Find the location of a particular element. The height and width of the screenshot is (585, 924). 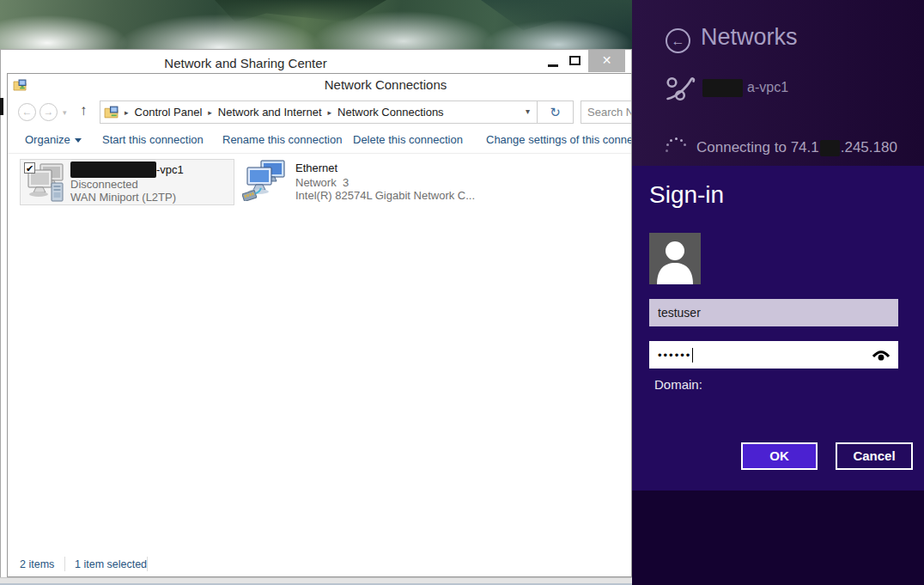

minimize-button is located at coordinates (553, 65).